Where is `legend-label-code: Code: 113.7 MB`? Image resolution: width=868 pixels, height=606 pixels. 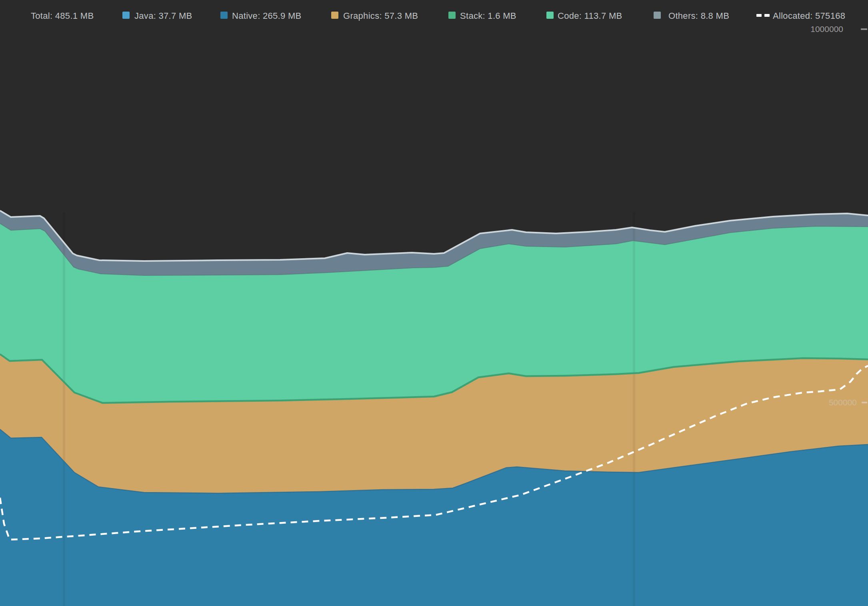
legend-label-code: Code: 113.7 MB is located at coordinates (590, 16).